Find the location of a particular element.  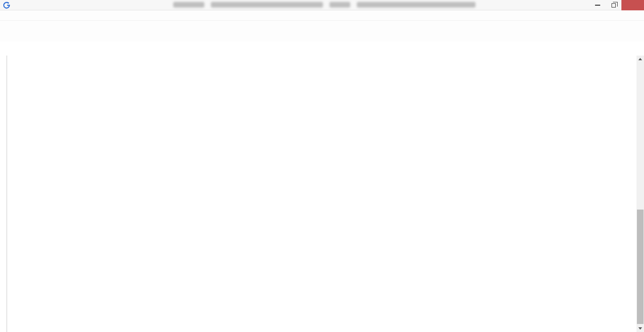

minimize-icon is located at coordinates (598, 5).